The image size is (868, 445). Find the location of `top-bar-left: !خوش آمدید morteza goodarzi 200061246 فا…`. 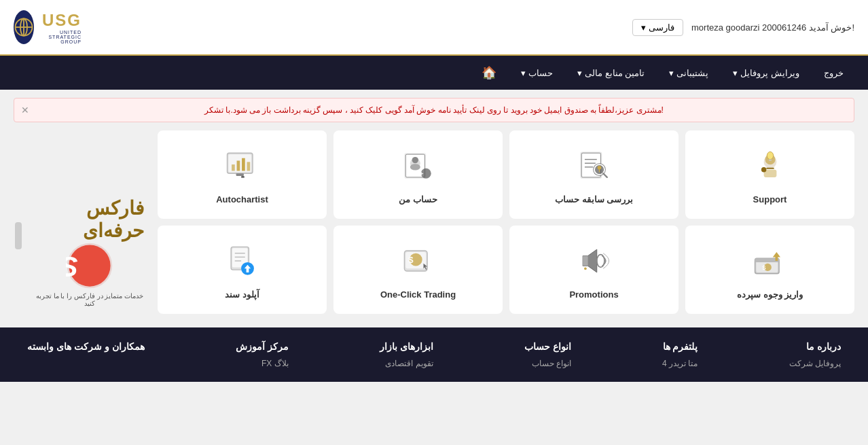

top-bar-left: !خوش آمدید morteza goodarzi 200061246 فا… is located at coordinates (743, 27).